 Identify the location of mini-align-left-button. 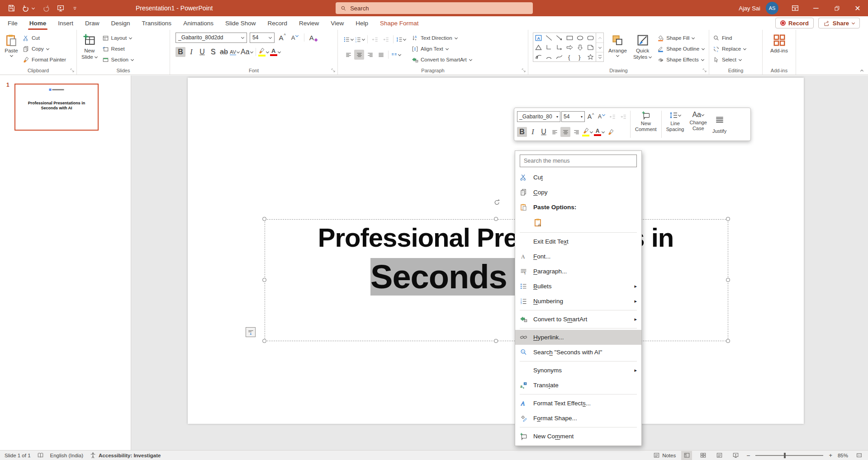
(555, 132).